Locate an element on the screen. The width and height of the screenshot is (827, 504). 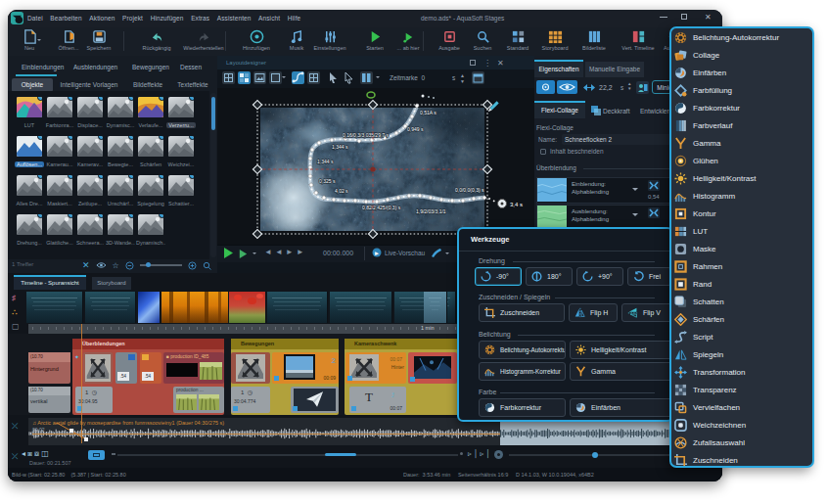
svg-text: 0,0/0,0(0,3) s is located at coordinates (470, 190).